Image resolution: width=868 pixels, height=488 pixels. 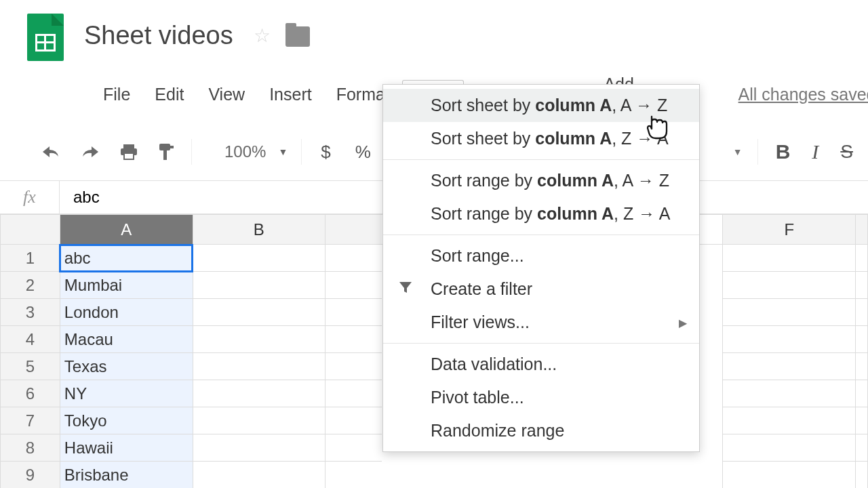 What do you see at coordinates (541, 289) in the screenshot?
I see `menu-create-filter: Create a filter` at bounding box center [541, 289].